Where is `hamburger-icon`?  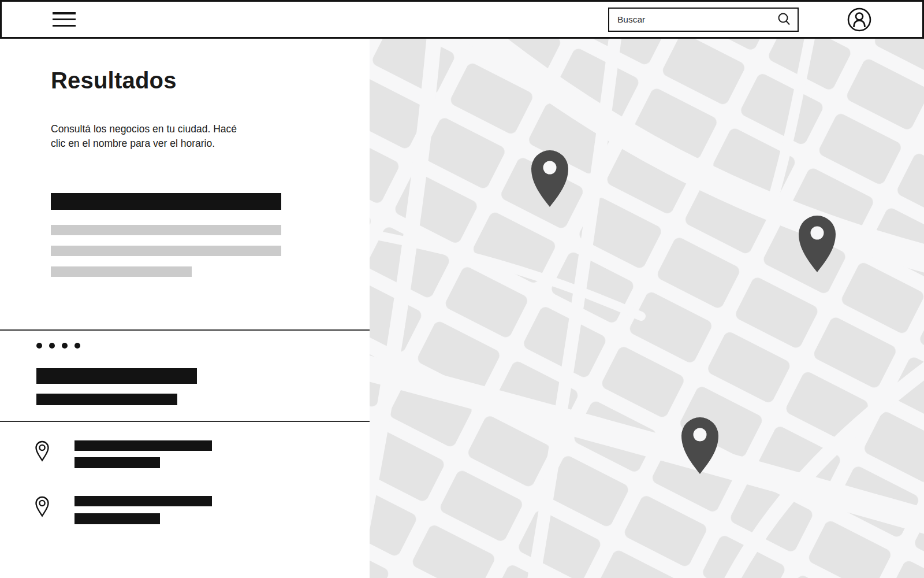
hamburger-icon is located at coordinates (64, 20).